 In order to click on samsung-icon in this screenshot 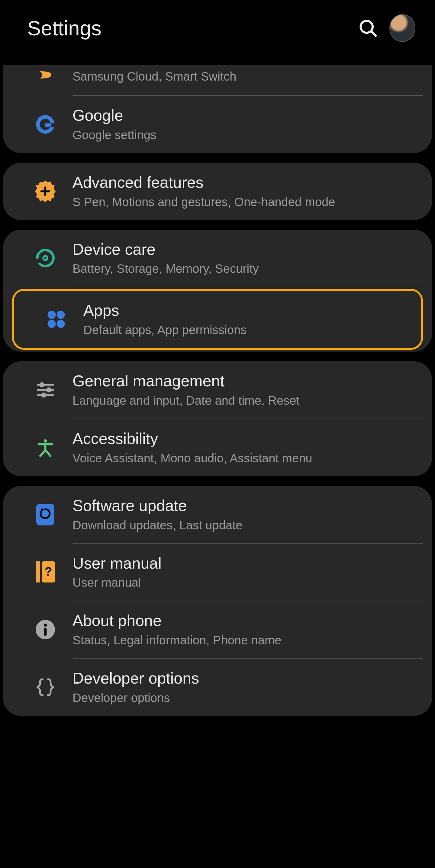, I will do `click(45, 75)`.